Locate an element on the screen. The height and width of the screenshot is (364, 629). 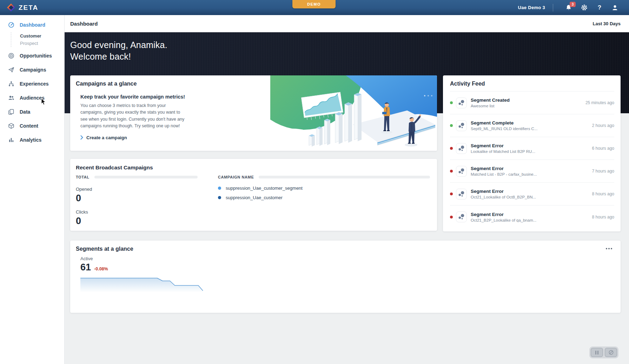
activity-row: Segment ErrorMatched List - B2P - carfax… is located at coordinates (532, 171).